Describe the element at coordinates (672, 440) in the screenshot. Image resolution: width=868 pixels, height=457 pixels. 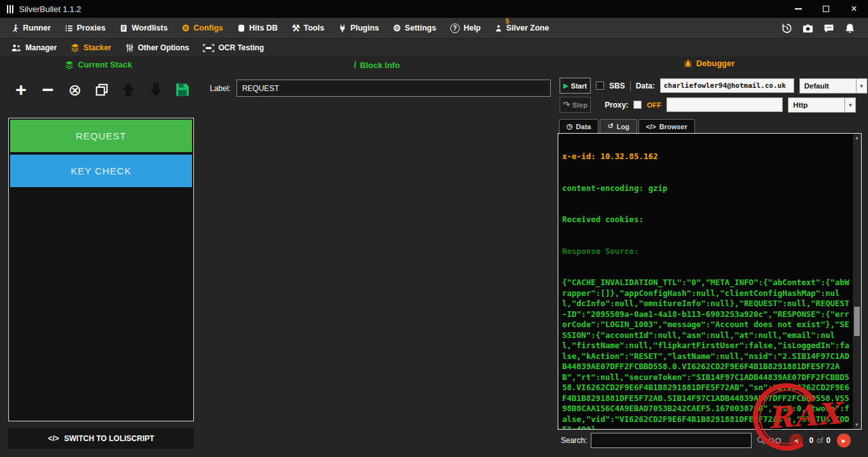
I see `search-input` at that location.